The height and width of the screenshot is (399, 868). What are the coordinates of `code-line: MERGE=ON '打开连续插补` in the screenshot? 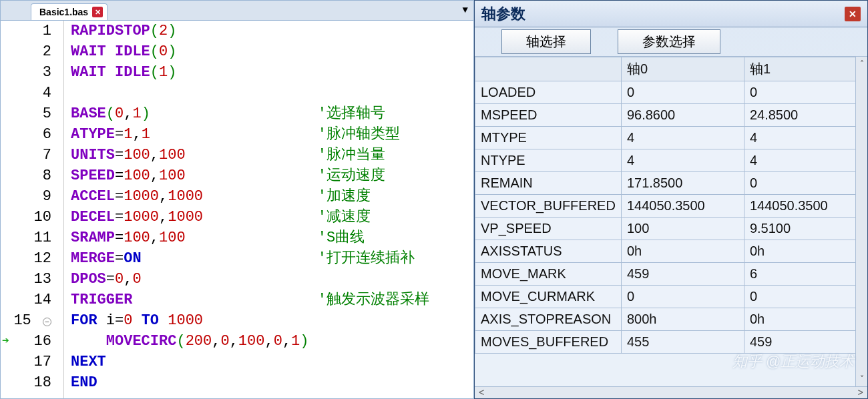 It's located at (272, 259).